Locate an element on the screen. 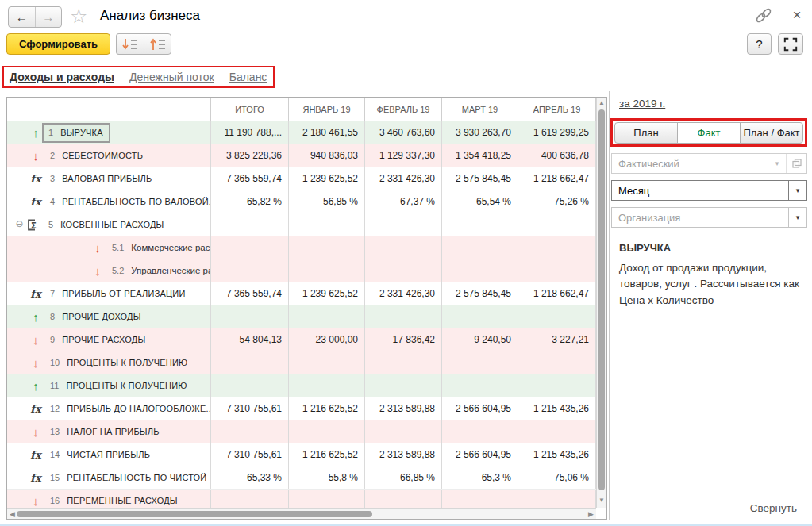  table-row: ↓5.2Управленческие расходы is located at coordinates (302, 271).